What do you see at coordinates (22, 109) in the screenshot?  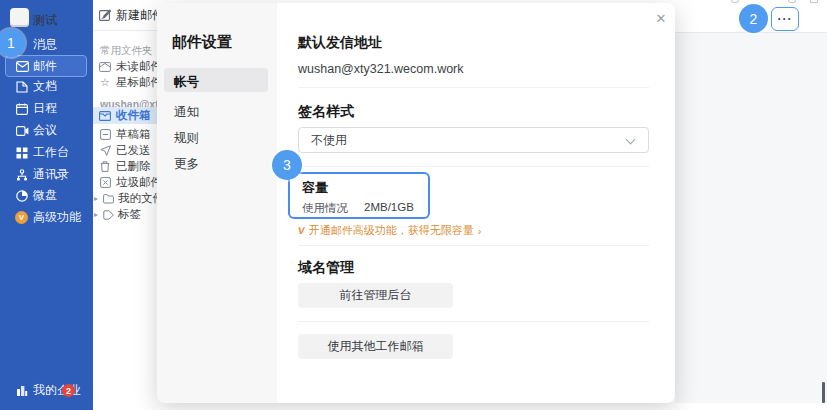 I see `calendar-icon` at bounding box center [22, 109].